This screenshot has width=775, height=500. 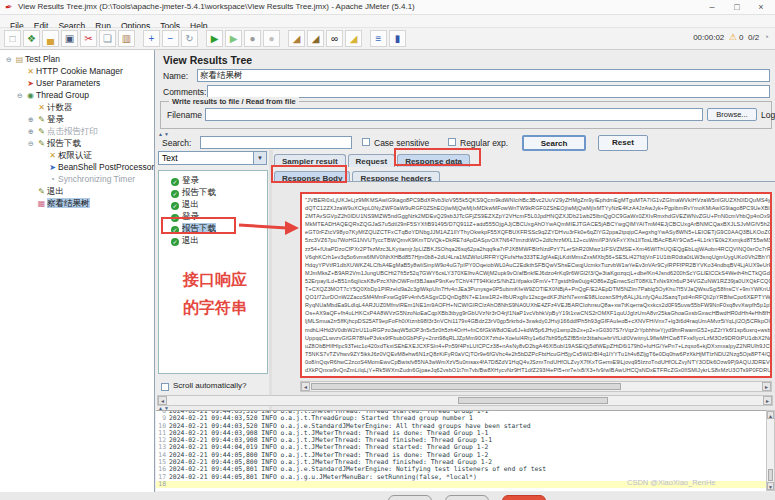 I want to click on elapsed-time: 00:00:02, so click(x=708, y=38).